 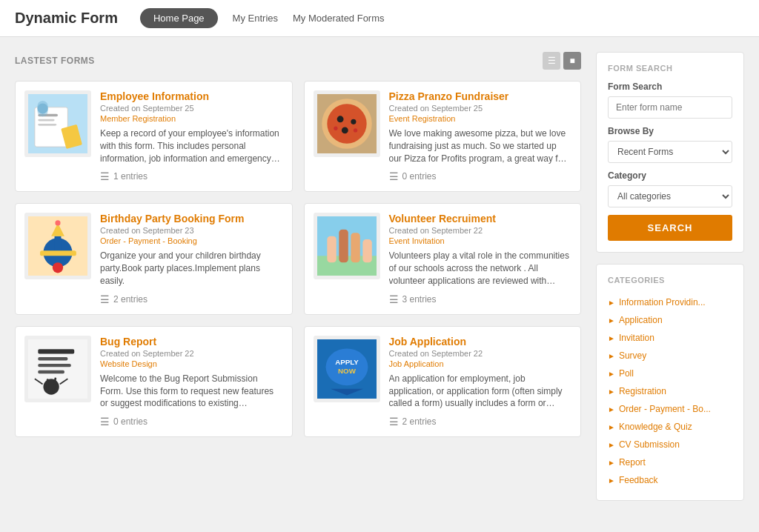 I want to click on form-title-job-application: Job Application, so click(x=480, y=342).